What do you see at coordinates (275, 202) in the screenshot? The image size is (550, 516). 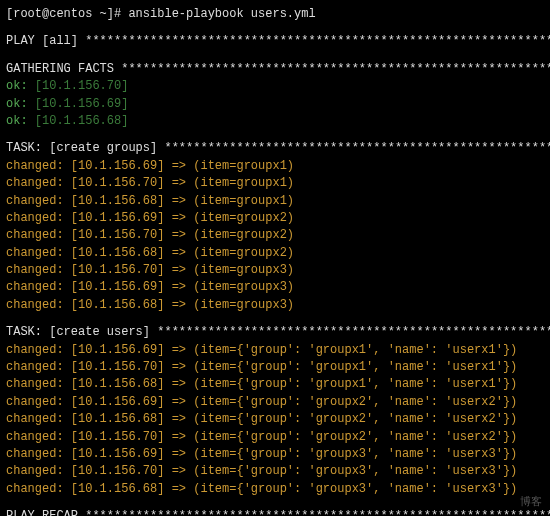 I see `task1-line: changed: [10.1.156.68] => (item=groupx1)` at bounding box center [275, 202].